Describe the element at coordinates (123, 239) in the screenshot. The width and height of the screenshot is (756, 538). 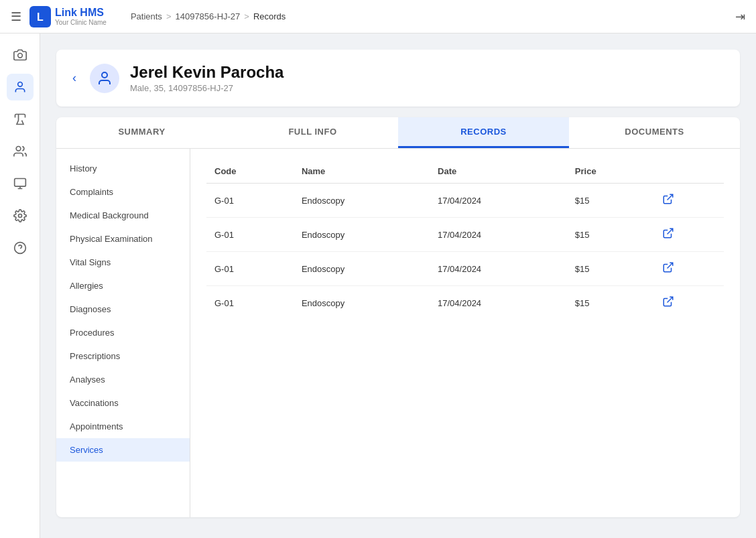
I see `leftnav-physical-examination: Physical Examination` at that location.